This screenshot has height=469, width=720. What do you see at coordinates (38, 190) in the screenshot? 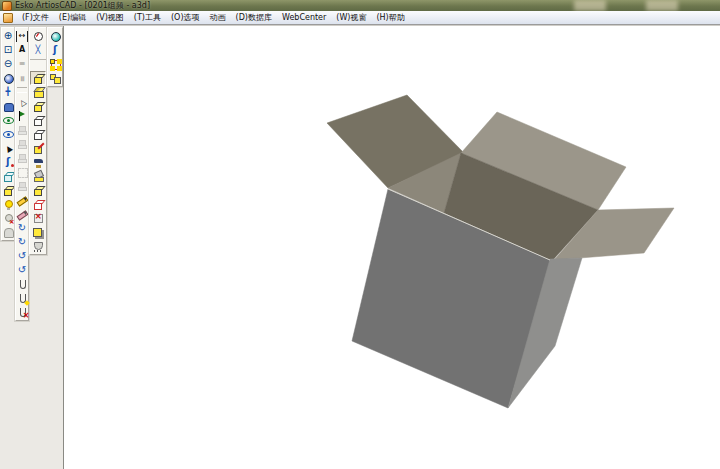
I see `solid-cube-button` at bounding box center [38, 190].